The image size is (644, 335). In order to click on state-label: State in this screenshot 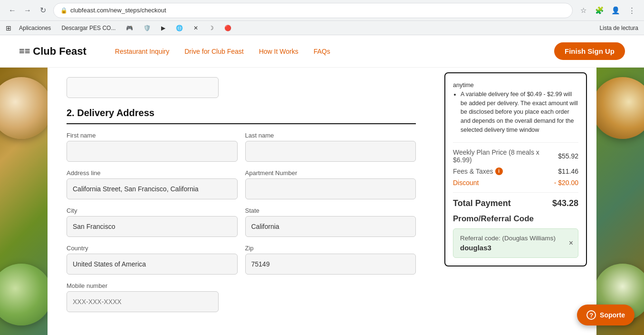, I will do `click(331, 210)`.